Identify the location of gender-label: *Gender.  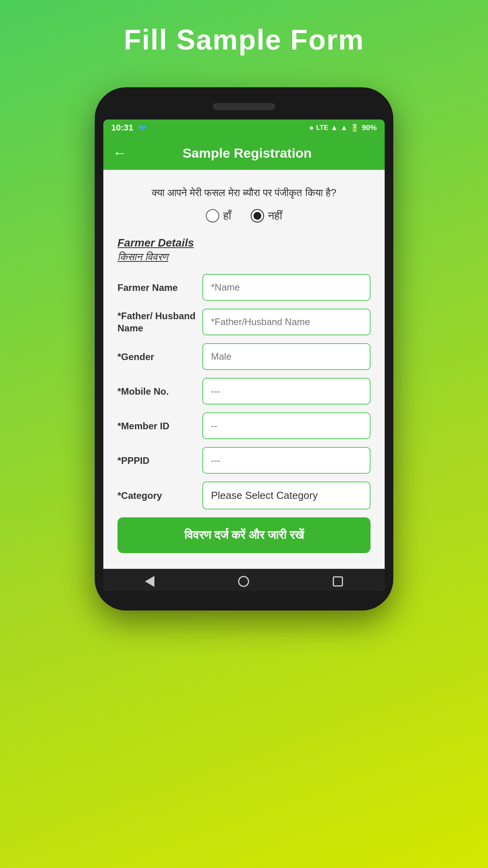
(157, 357).